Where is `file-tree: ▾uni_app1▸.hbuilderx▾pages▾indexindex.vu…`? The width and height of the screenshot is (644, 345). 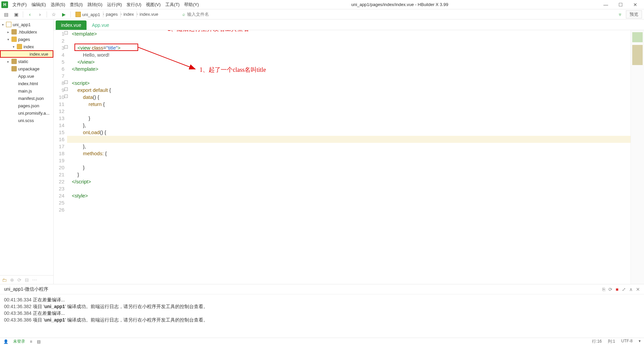
file-tree: ▾uni_app1▸.hbuilderx▾pages▾indexindex.vu… is located at coordinates (27, 148).